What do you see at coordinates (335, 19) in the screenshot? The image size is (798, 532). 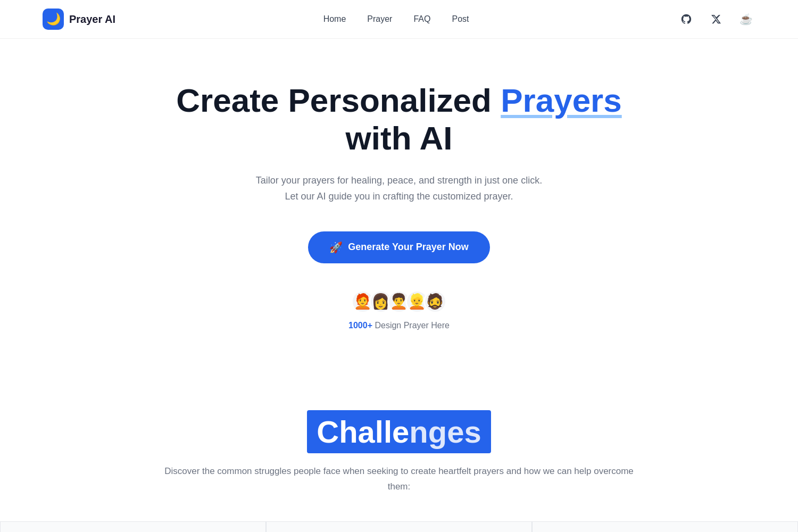 I see `nav-item-home: Home` at bounding box center [335, 19].